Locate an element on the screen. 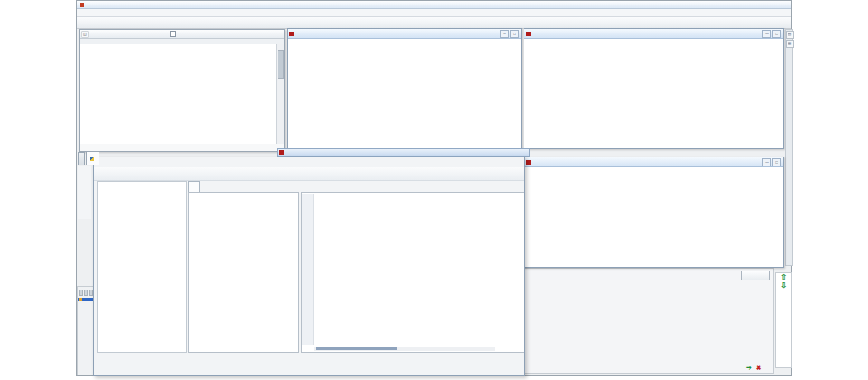  device-navigator-item is located at coordinates (86, 299).